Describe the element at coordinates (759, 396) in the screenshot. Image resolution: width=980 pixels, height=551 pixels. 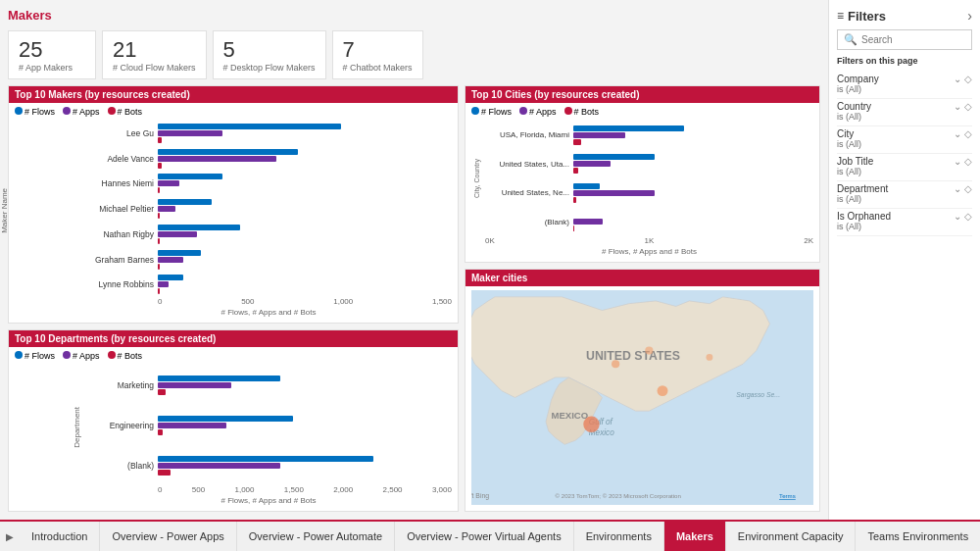
I see `svg-text: Sargasso Se...` at that location.